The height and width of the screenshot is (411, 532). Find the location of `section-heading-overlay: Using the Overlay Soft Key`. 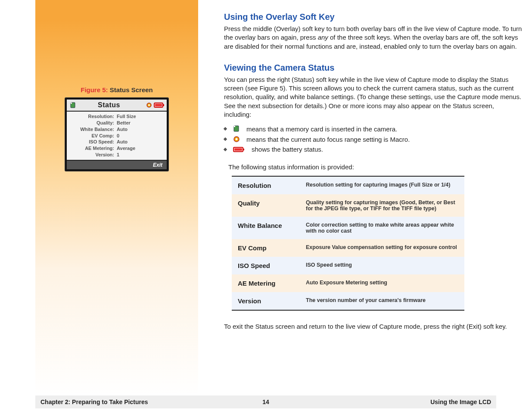

section-heading-overlay: Using the Overlay Soft Key is located at coordinates (373, 17).